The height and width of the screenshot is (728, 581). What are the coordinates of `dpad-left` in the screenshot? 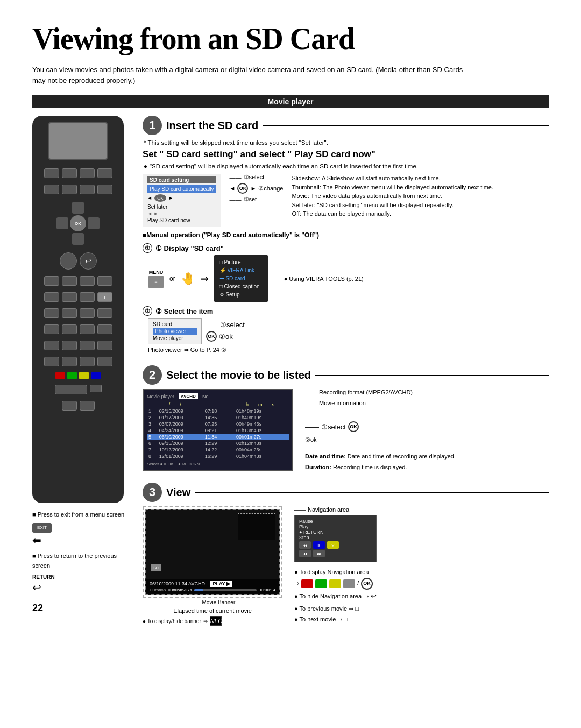 It's located at (62, 223).